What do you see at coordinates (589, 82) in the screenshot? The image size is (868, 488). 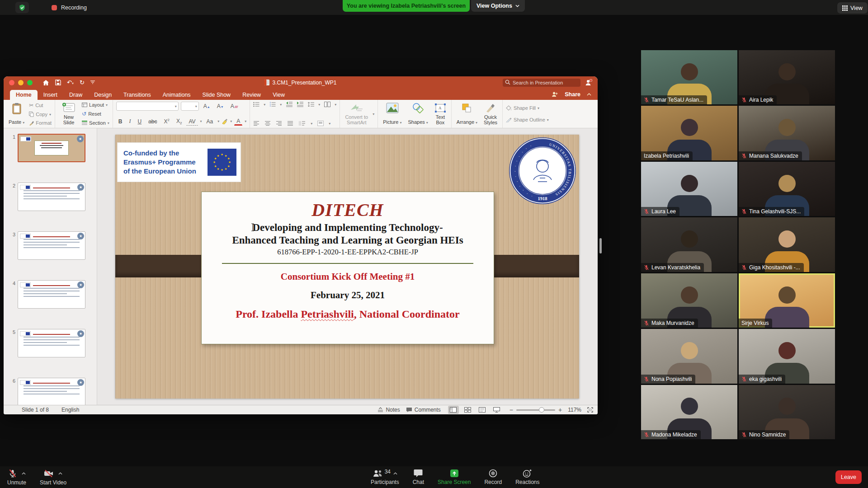 I see `presence-user-icon` at bounding box center [589, 82].